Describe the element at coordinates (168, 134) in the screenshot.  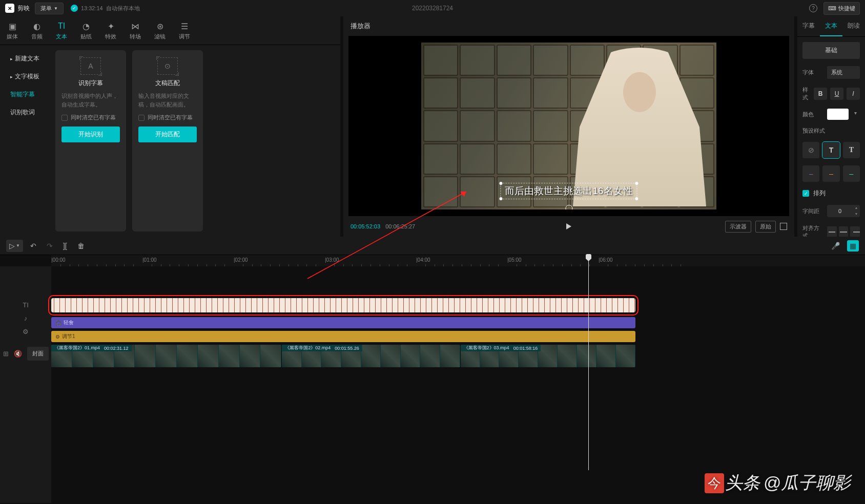
I see `card-action-button: 开始匹配` at that location.